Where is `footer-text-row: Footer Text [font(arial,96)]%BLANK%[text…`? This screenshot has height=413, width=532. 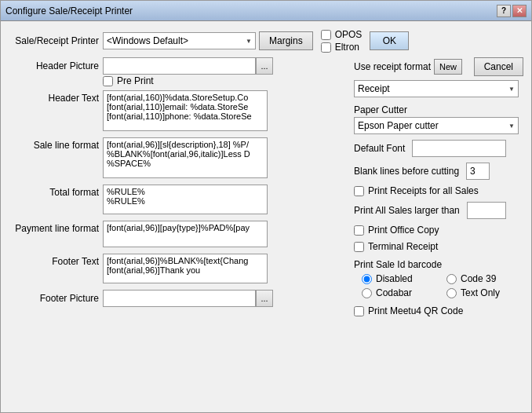 footer-text-row: Footer Text [font(arial,96)]%BLANK%[text… is located at coordinates (177, 270).